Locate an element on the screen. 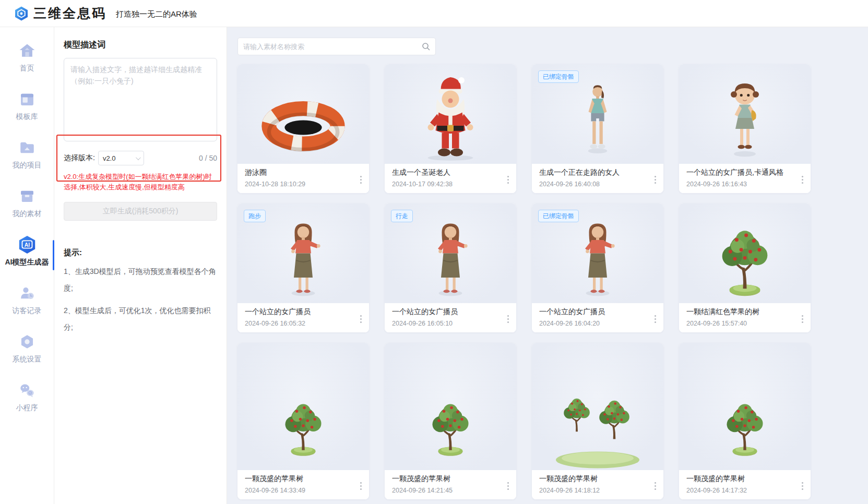 The image size is (868, 504). my-projects-icon is located at coordinates (27, 148).